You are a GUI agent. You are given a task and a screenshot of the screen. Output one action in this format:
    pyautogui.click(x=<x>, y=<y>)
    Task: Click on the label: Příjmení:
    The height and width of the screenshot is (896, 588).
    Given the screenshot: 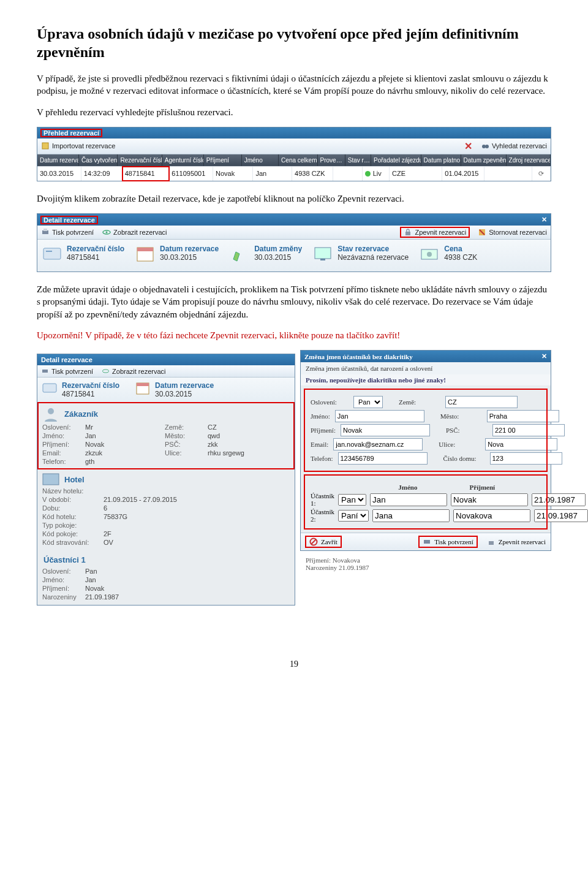 What is the action you would take?
    pyautogui.click(x=318, y=560)
    